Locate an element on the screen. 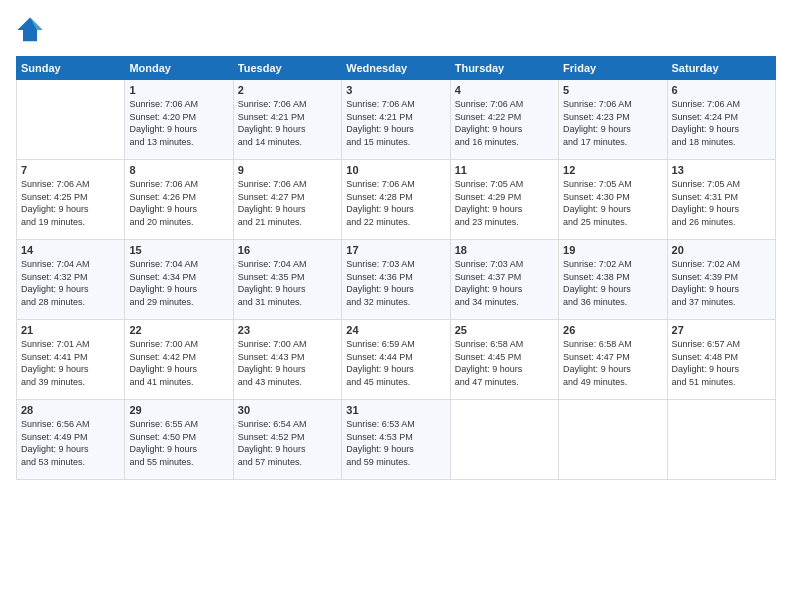  day-info: Sunrise: 7:04 AM Sunset: 4:35 PM Dayligh… is located at coordinates (288, 283).